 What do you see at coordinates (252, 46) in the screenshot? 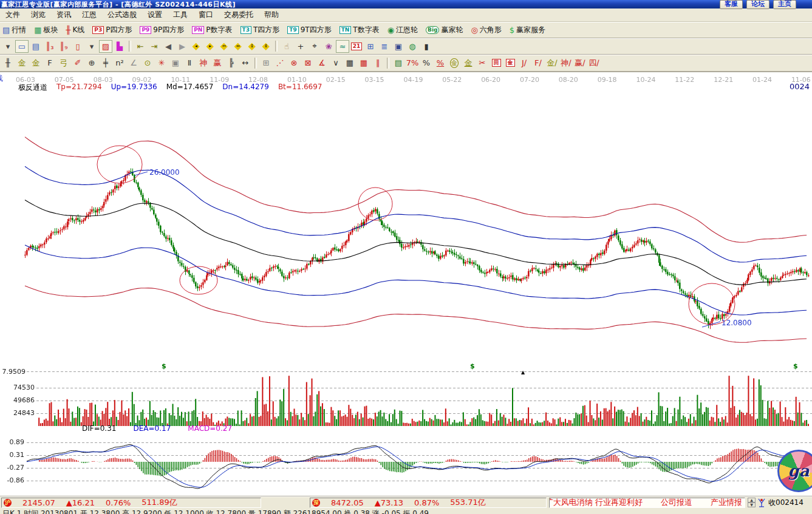
I see `expand-vertical-icon: ◆↕` at bounding box center [252, 46].